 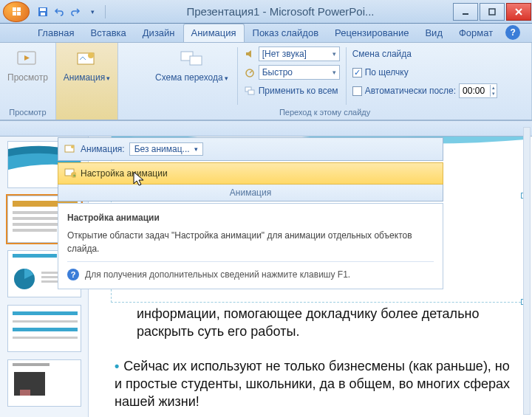 What do you see at coordinates (75, 12) in the screenshot?
I see `redo-icon` at bounding box center [75, 12].